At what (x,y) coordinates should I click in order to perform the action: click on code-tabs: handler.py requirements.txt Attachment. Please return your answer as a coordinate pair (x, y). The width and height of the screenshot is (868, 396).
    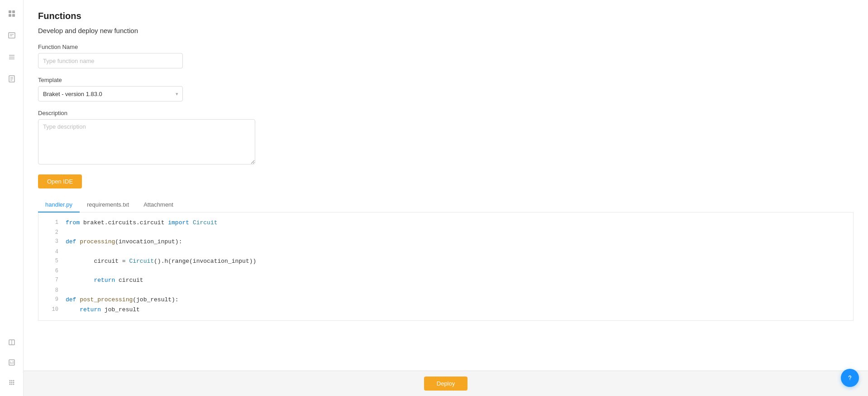
    Looking at the image, I should click on (446, 205).